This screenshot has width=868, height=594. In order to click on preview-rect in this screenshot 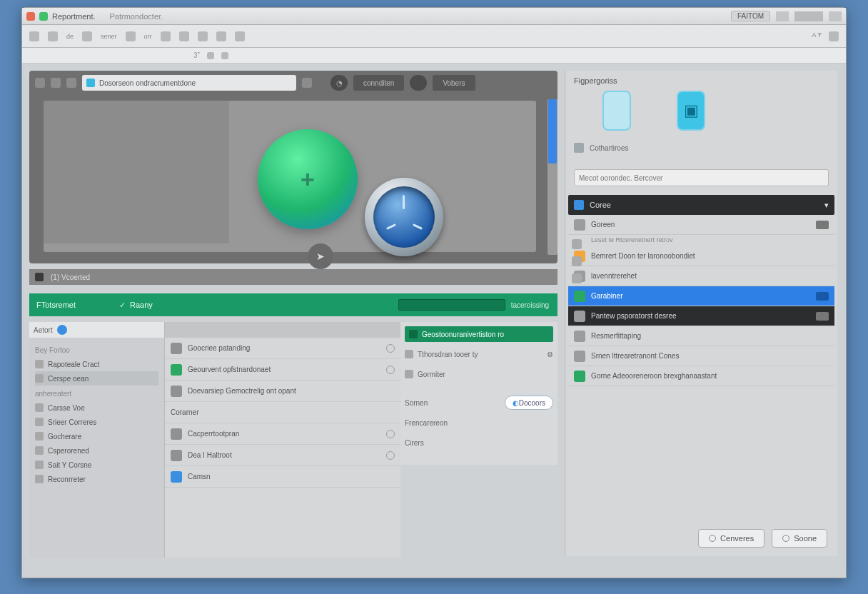, I will do `click(136, 172)`.